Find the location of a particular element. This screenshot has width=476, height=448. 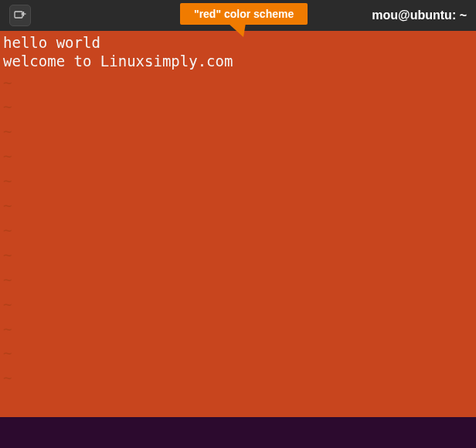

titlebar: "red" color scheme mou@ubuntu: ~ is located at coordinates (238, 15).